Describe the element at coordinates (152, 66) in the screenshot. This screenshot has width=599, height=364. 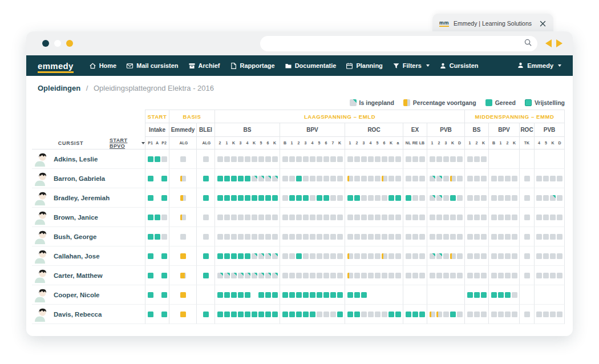
I see `nav-item-mail-cursisten: Mail cursisten` at that location.